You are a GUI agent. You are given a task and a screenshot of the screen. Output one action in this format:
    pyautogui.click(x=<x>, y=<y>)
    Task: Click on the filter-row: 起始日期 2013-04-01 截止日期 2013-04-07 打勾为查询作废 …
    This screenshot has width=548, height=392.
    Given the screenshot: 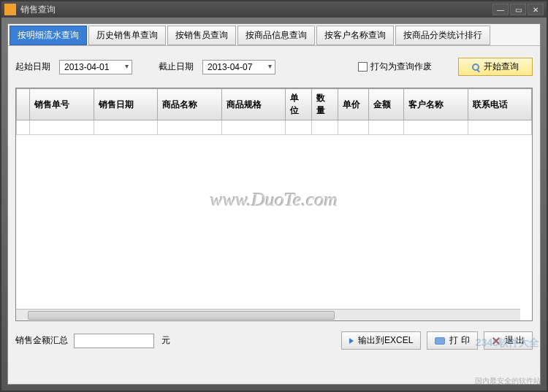 What is the action you would take?
    pyautogui.click(x=274, y=67)
    